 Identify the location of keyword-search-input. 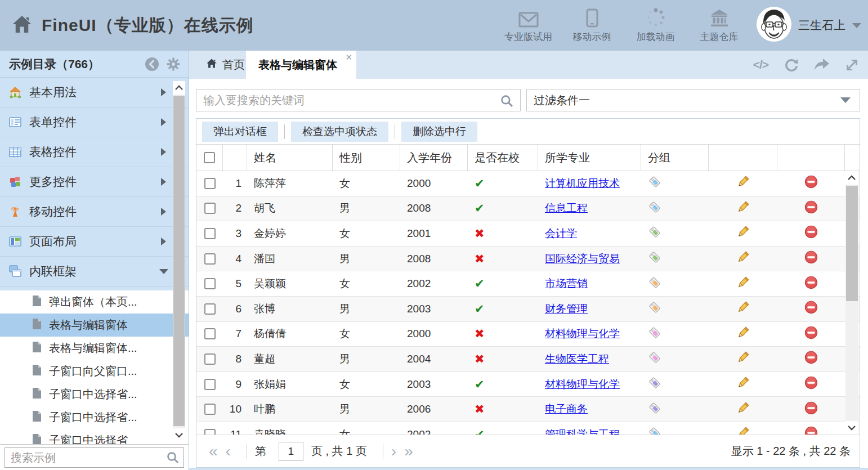
(358, 100).